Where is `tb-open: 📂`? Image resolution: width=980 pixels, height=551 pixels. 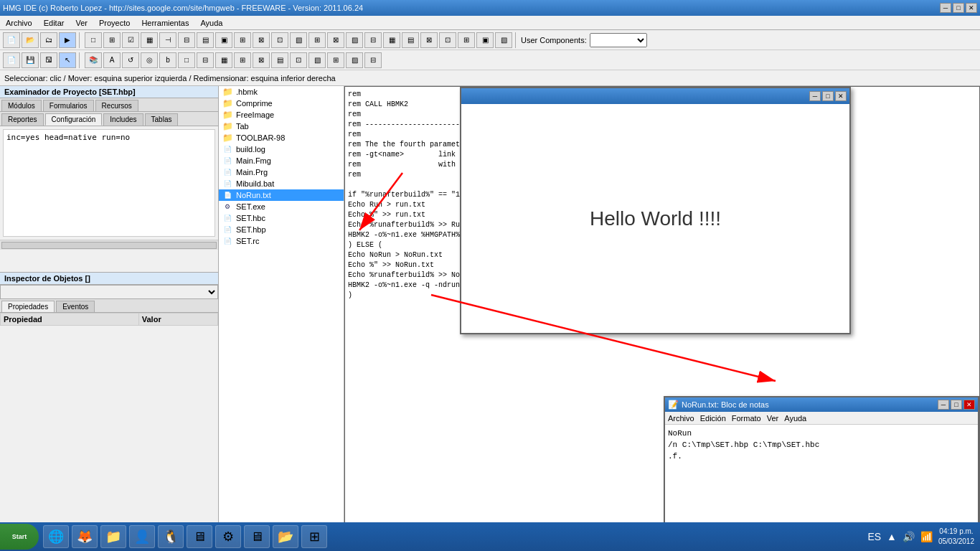 tb-open: 📂 is located at coordinates (30, 40).